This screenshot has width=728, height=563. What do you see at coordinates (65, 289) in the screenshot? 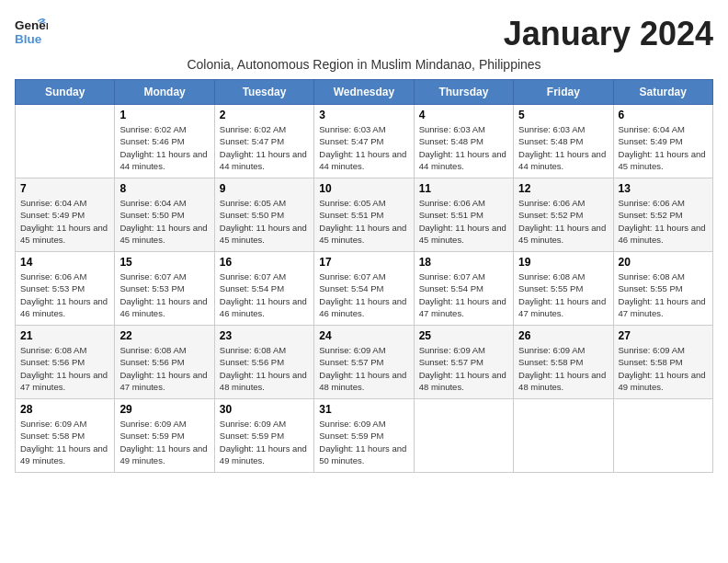
I see `calendar-cell: 14Sunrise: 6:06 AMSunset: 5:53 PMDayligh…` at bounding box center [65, 289].